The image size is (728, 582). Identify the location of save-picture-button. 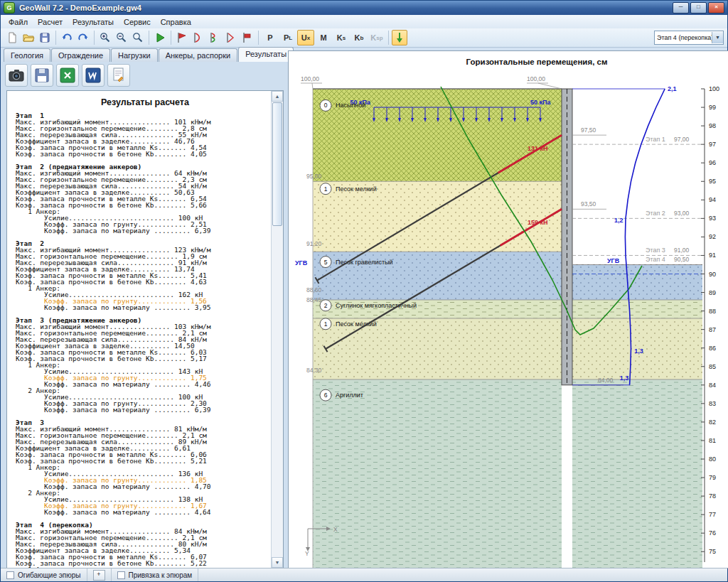
(42, 75).